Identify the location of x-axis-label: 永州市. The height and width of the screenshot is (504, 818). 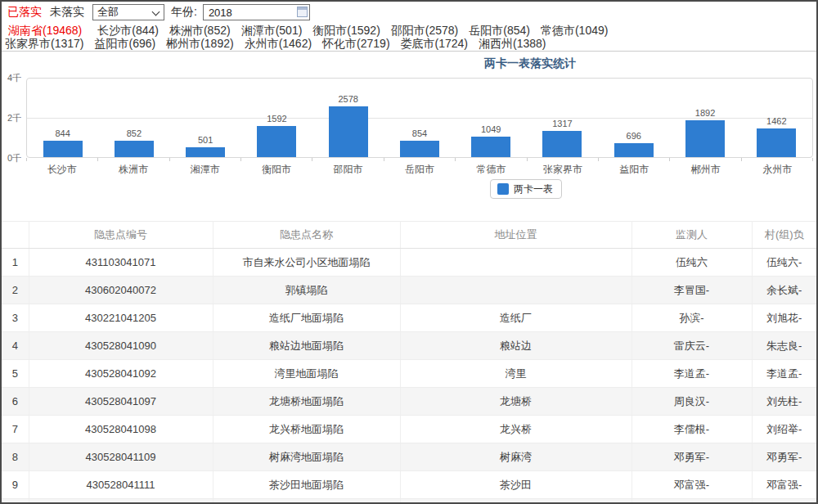
(777, 170).